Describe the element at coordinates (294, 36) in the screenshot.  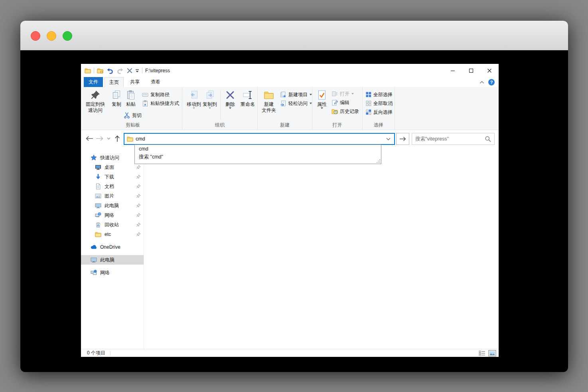
I see `macos-titlebar` at that location.